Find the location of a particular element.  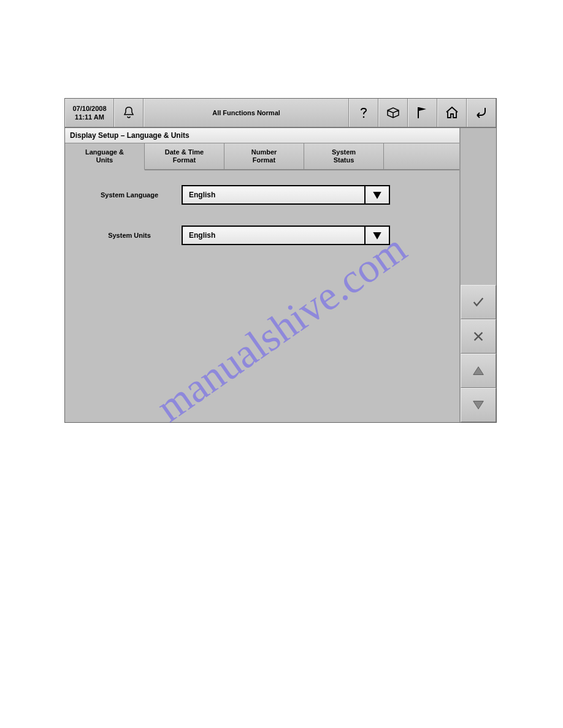

tab-gap is located at coordinates (422, 157).